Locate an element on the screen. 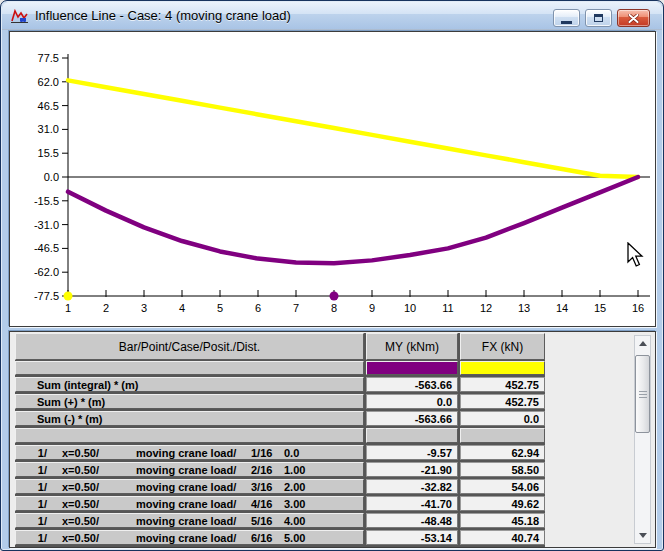  sum-label: Sum (+) * (m) is located at coordinates (71, 402).